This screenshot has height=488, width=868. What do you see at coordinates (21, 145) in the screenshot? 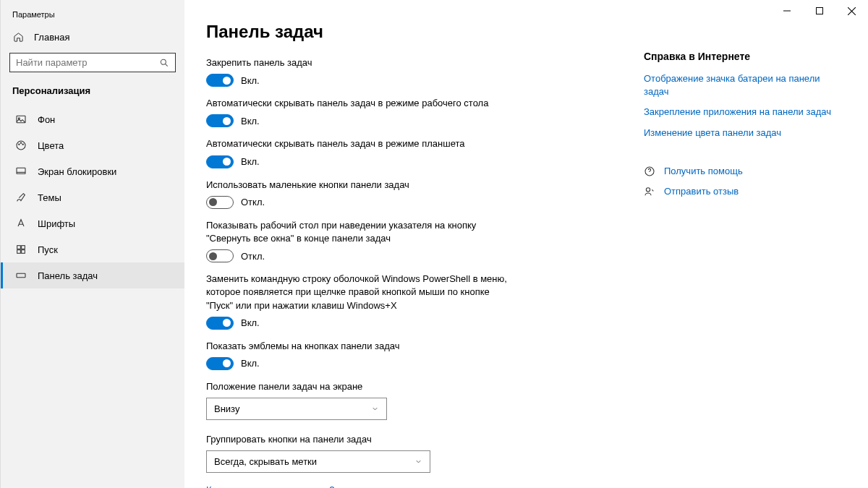
I see `palette-icon` at bounding box center [21, 145].